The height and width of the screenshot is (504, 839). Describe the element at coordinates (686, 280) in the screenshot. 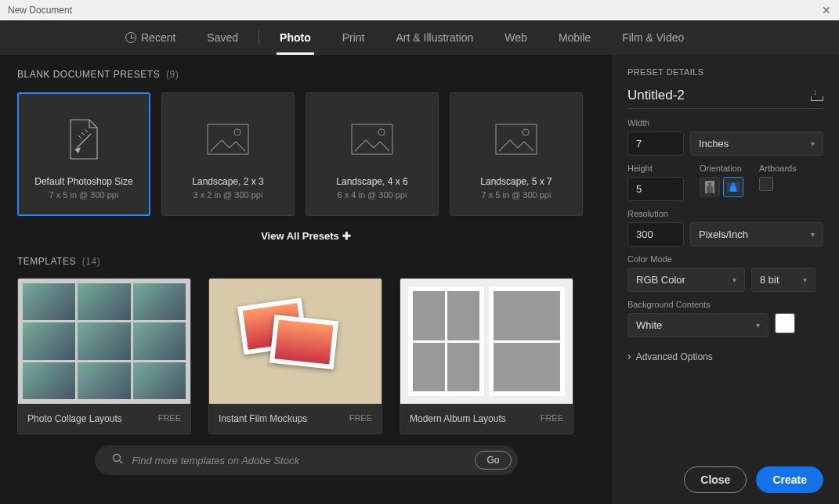

I see `color-mode-select: RGB Color▾` at that location.